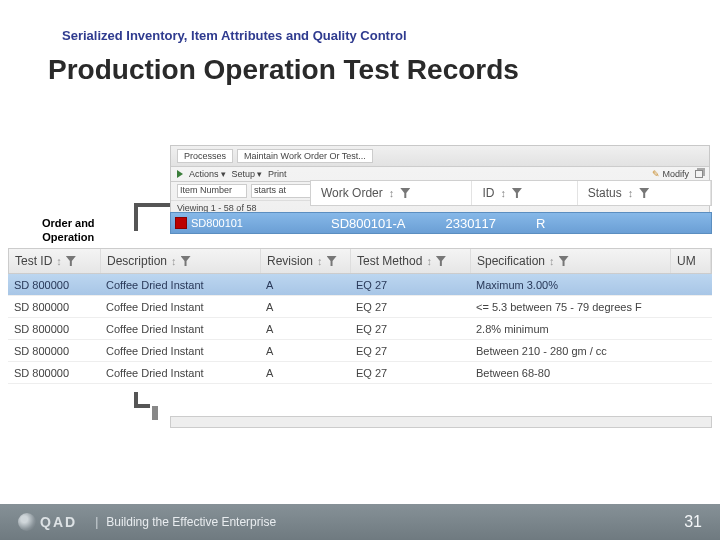 This screenshot has height=540, width=720. Describe the element at coordinates (68, 237) in the screenshot. I see `callout-line2: Operation` at that location.